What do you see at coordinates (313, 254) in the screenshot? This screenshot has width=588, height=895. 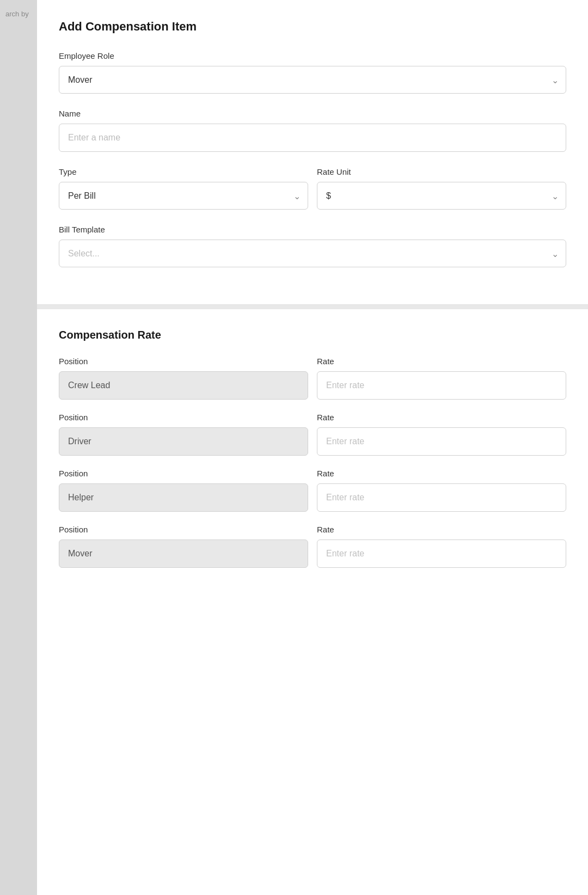 I see `bill-template-select-wrapper: Select... ⌄` at bounding box center [313, 254].